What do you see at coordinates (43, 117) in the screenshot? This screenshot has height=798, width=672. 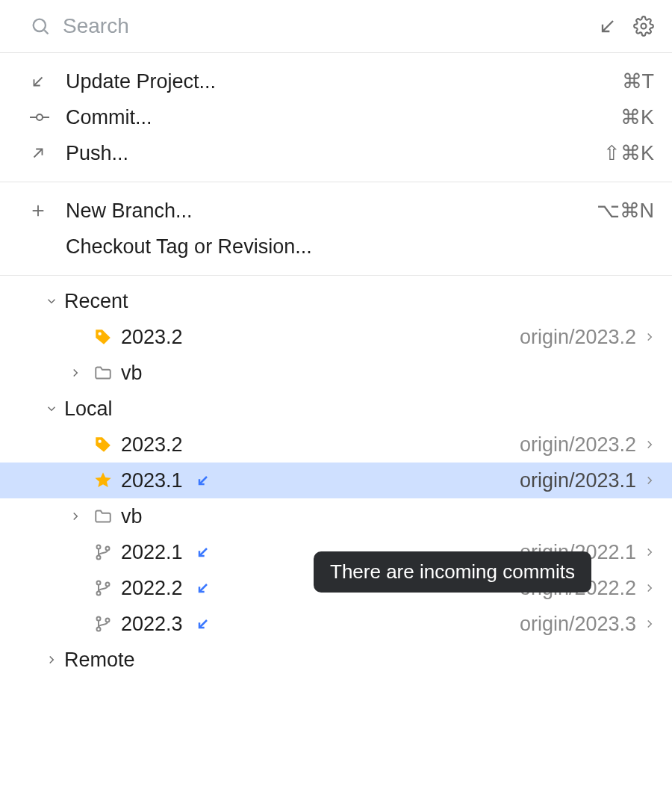 I see `commit-icon` at bounding box center [43, 117].